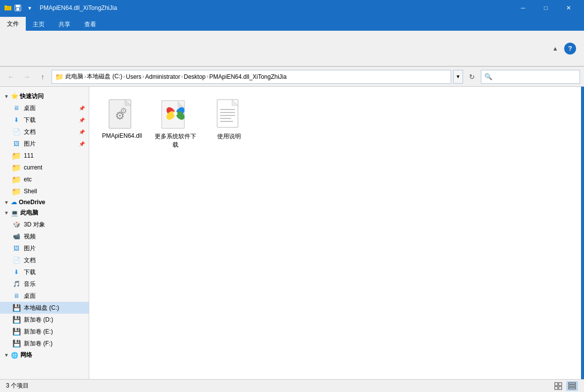 Image resolution: width=584 pixels, height=392 pixels. I want to click on tab-home: 主页, so click(39, 24).